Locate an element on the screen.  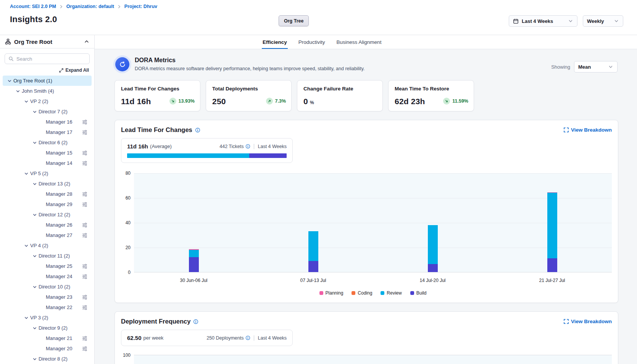
legend-item-build: Build is located at coordinates (418, 293).